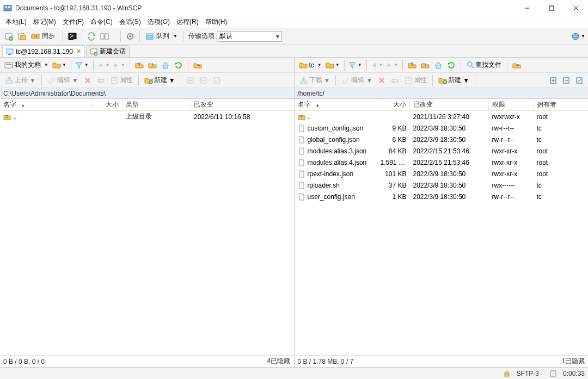 The width and height of the screenshot is (588, 379). Describe the element at coordinates (159, 22) in the screenshot. I see `menu-options: 选项(O)` at that location.